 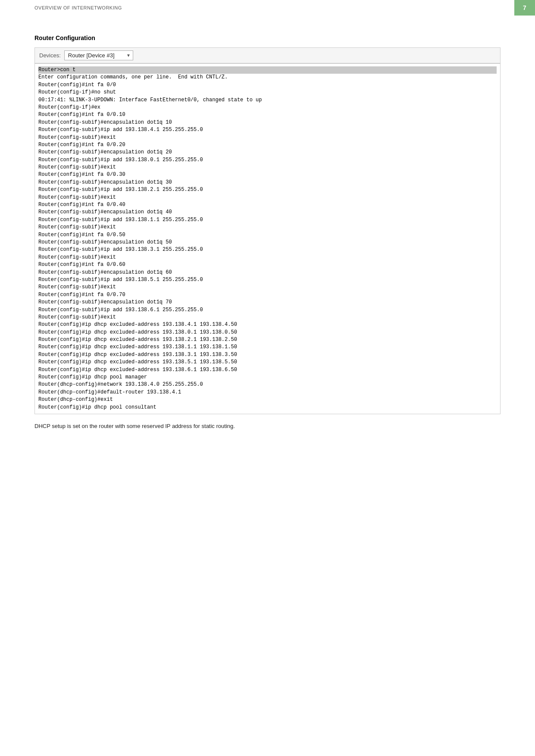 I want to click on page-number-badge: 7, so click(x=525, y=8).